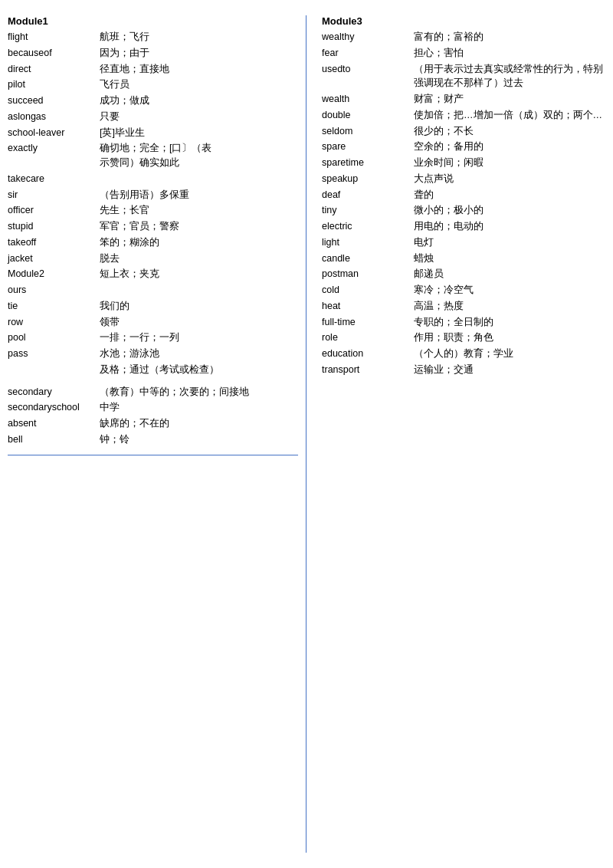 The width and height of the screenshot is (613, 868). I want to click on list-item: secondary （教育）中等的；次要的；间接地, so click(153, 393).